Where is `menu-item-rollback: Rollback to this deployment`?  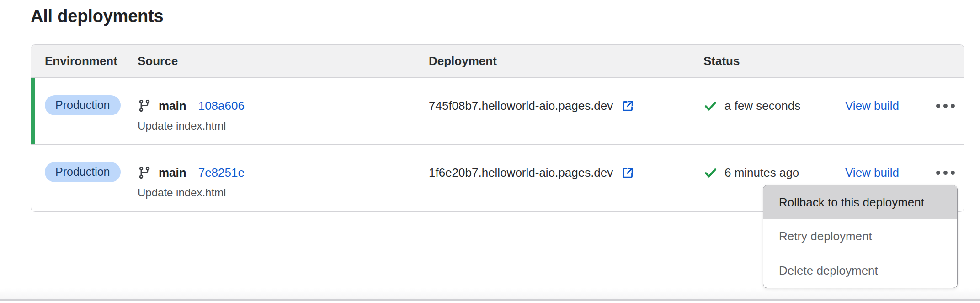 menu-item-rollback: Rollback to this deployment is located at coordinates (860, 202).